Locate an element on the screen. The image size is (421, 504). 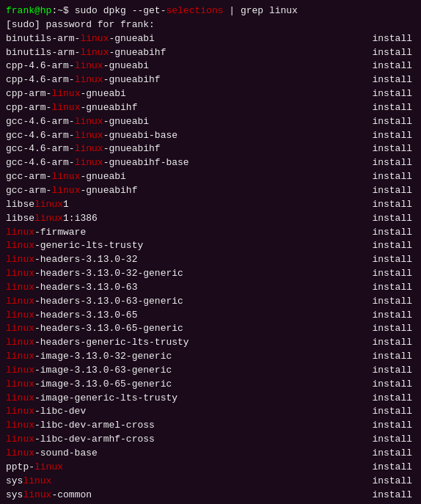
package-name: gcc-4.6-arm-linux-gnueabi is located at coordinates (78, 122).